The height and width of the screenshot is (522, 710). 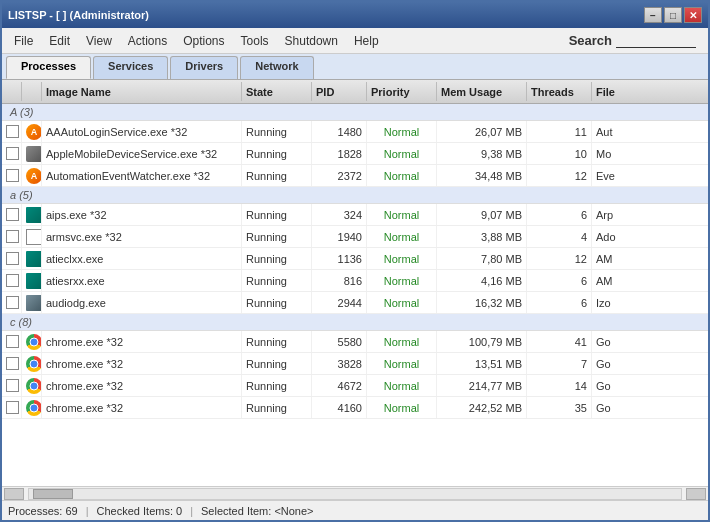 I want to click on tab-drivers: Drivers, so click(x=204, y=68).